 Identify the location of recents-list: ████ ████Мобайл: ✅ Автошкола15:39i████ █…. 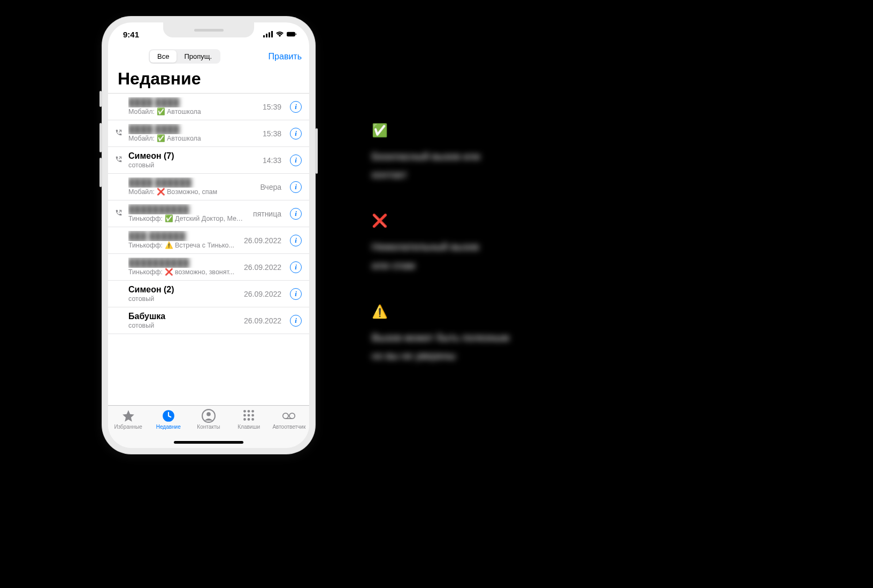
(209, 249).